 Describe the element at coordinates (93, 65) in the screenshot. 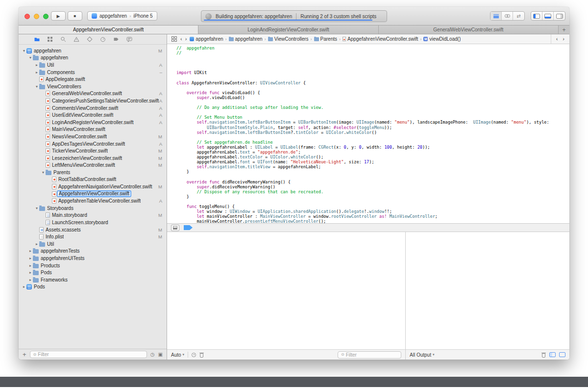

I see `file-tree-row: ▸UtilA` at that location.